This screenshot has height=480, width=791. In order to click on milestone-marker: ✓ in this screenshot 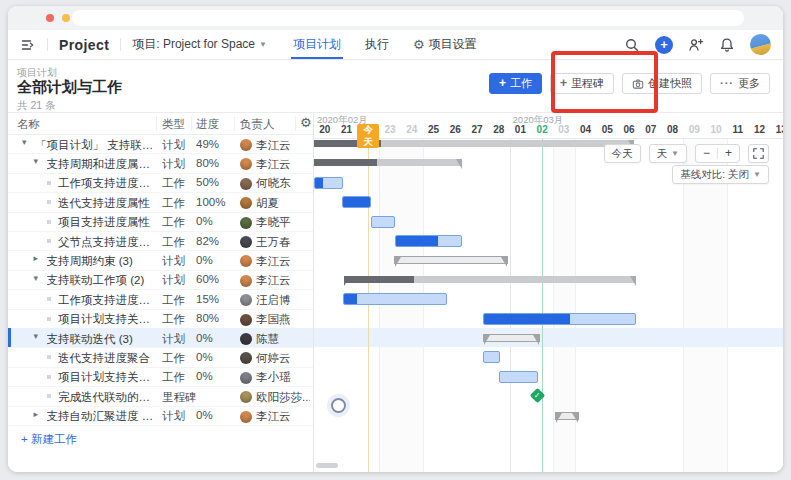, I will do `click(538, 396)`.